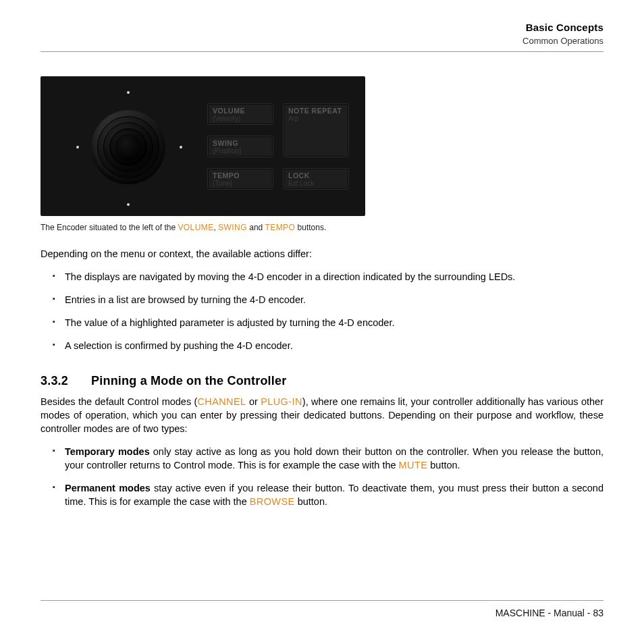  What do you see at coordinates (240, 184) in the screenshot?
I see `tempo-sub: (Tune)` at bounding box center [240, 184].